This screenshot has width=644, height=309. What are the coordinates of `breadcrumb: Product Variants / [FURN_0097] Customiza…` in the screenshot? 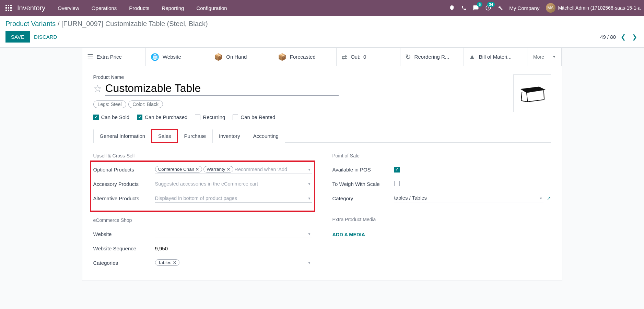 It's located at (322, 24).